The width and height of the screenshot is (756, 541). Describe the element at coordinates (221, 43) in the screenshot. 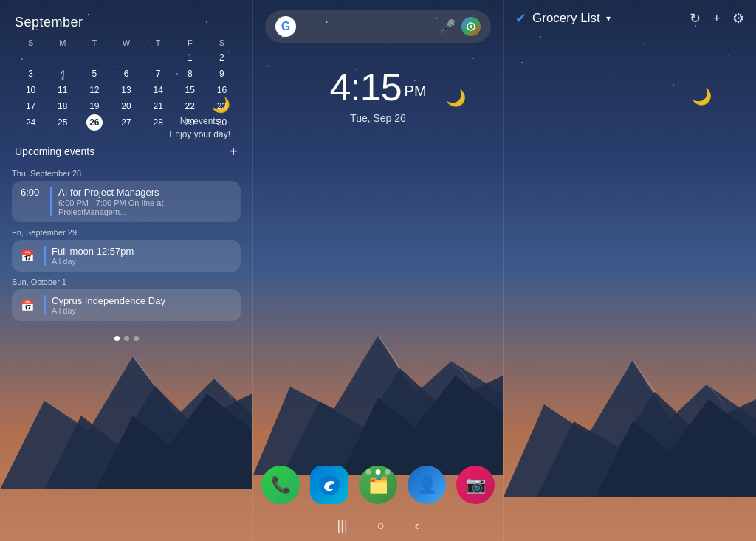

I see `cal-header-sat: S` at that location.